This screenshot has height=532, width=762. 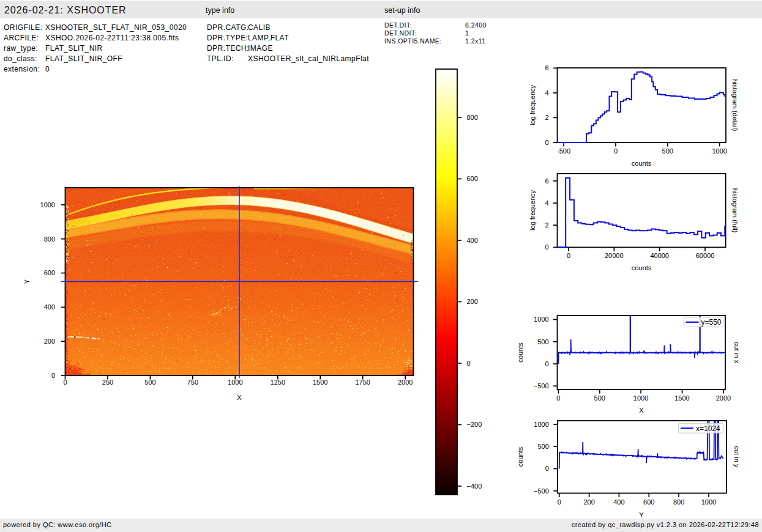 I want to click on svg-text: x=1024, so click(x=708, y=429).